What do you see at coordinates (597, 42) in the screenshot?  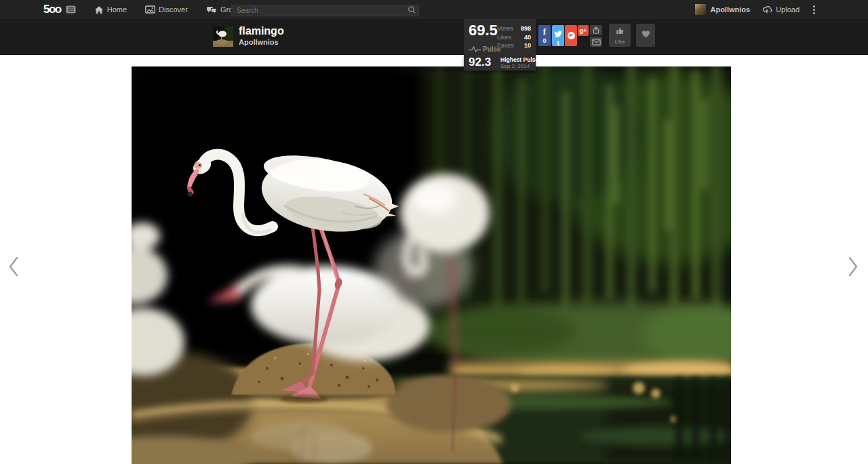 I see `envelope-icon` at bounding box center [597, 42].